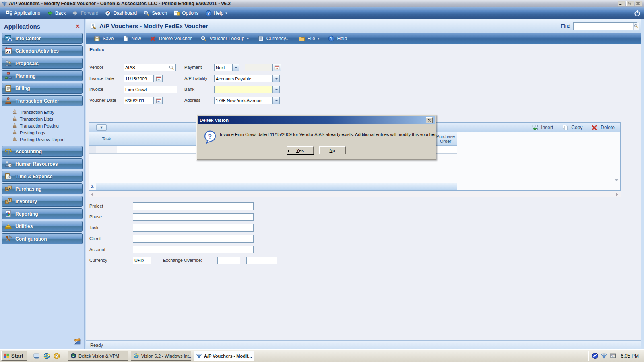  Describe the element at coordinates (98, 356) in the screenshot. I see `taskbar-task-deltek-vision-vpm: Deltek Vision & VPM` at that location.